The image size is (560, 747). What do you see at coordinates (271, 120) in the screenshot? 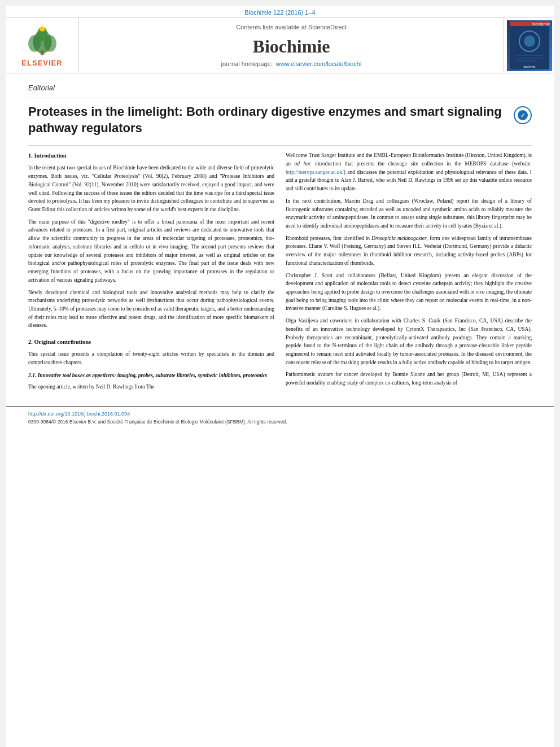
I see `article-title-text: Proteases in the limelight: Both ordinar…` at bounding box center [271, 120].